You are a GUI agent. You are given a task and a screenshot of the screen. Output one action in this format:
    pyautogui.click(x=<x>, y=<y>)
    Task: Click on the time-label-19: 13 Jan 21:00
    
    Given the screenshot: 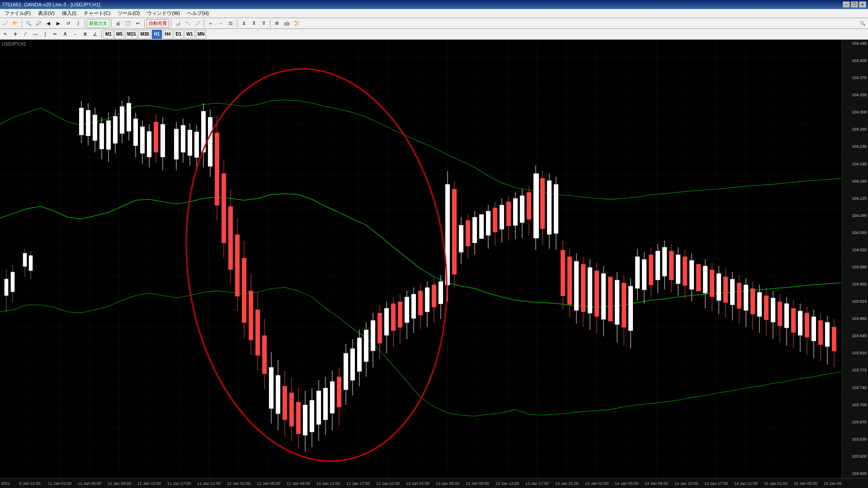 What is the action you would take?
    pyautogui.click(x=567, y=483)
    